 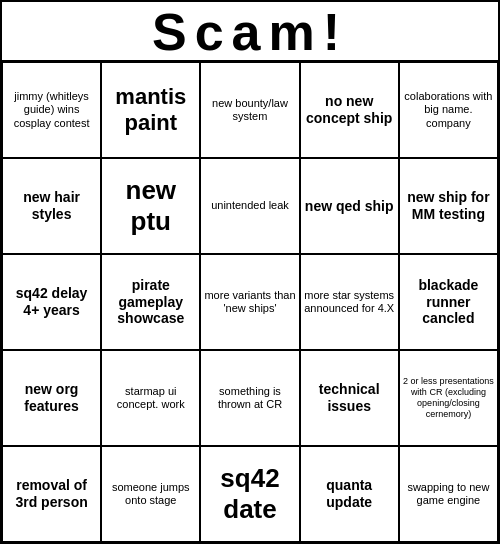 What do you see at coordinates (350, 206) in the screenshot?
I see `bingo-cell-8: new qed ship` at bounding box center [350, 206].